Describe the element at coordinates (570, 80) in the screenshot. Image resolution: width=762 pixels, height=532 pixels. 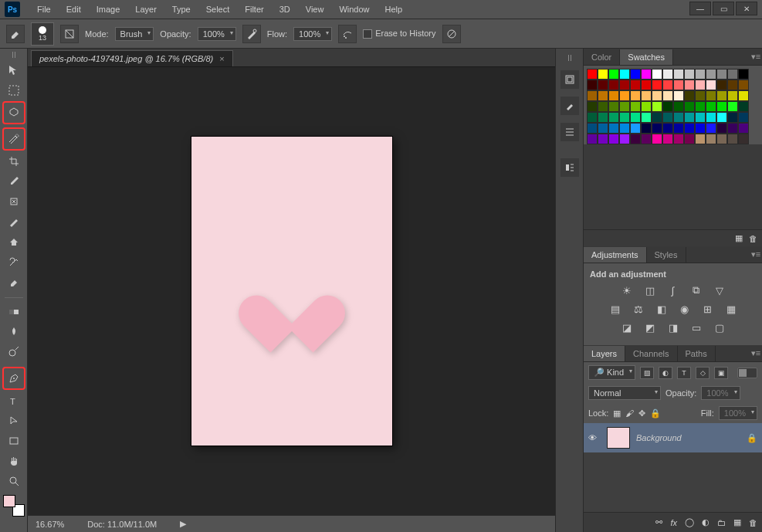
I see `history-panel-icon` at that location.